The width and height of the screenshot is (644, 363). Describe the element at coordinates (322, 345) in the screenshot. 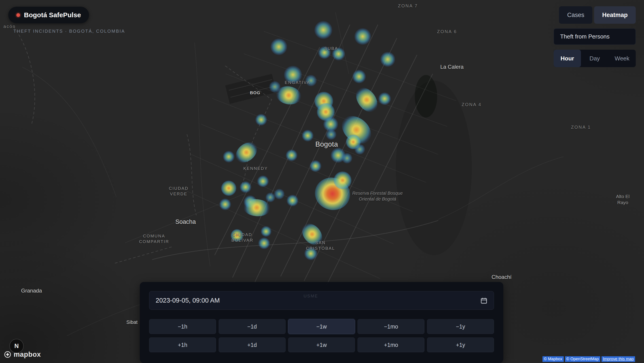

I see `shift-plus-1w-button: +1w` at that location.